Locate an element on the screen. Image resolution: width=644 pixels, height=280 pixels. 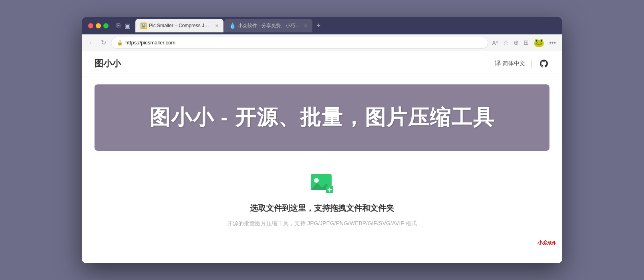
address-bar-right: Aᴬ ☆ ⊕ ⊞ 🐸 ••• is located at coordinates (524, 43).